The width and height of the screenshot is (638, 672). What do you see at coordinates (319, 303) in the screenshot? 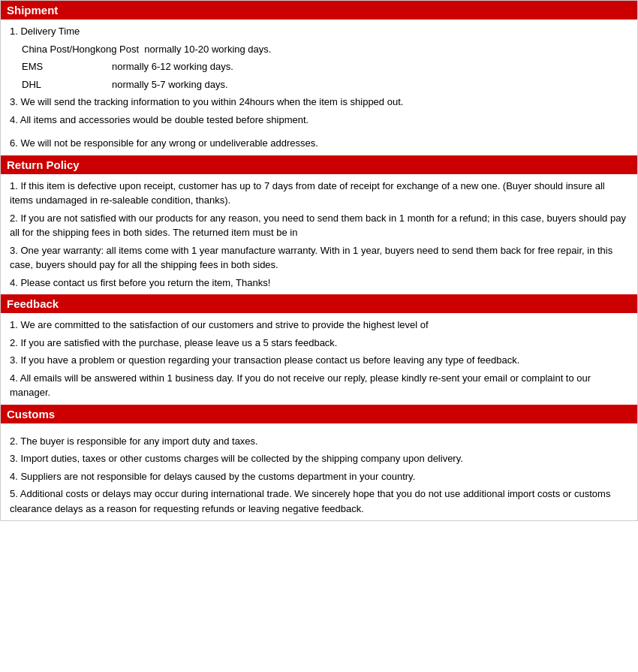
I see `feedback-header: Feedback` at bounding box center [319, 303].